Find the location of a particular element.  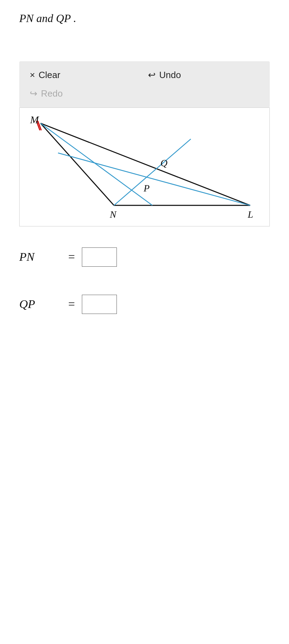

pn-equals: = is located at coordinates (71, 257).